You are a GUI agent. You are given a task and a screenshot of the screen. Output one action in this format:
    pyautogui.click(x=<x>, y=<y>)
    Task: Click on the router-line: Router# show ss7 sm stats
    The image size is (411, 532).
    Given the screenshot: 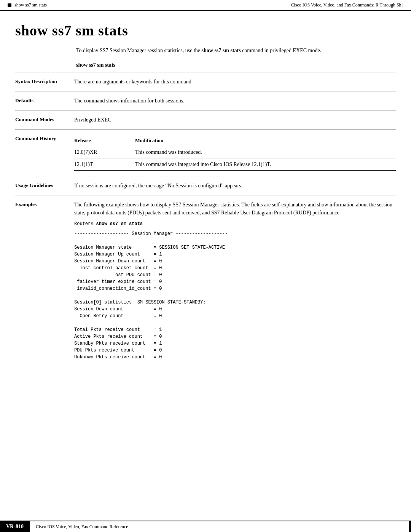 What is the action you would take?
    pyautogui.click(x=235, y=224)
    